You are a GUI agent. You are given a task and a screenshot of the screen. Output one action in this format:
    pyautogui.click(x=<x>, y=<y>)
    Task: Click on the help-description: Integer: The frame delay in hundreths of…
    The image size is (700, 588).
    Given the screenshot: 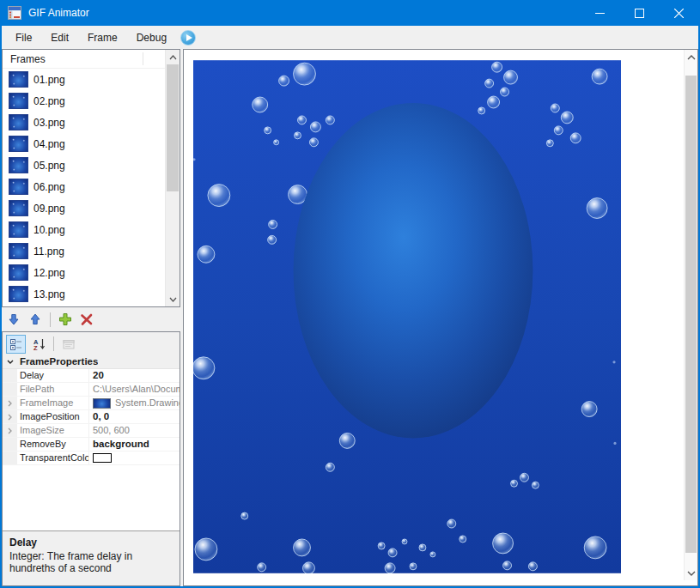 What is the action you would take?
    pyautogui.click(x=89, y=562)
    